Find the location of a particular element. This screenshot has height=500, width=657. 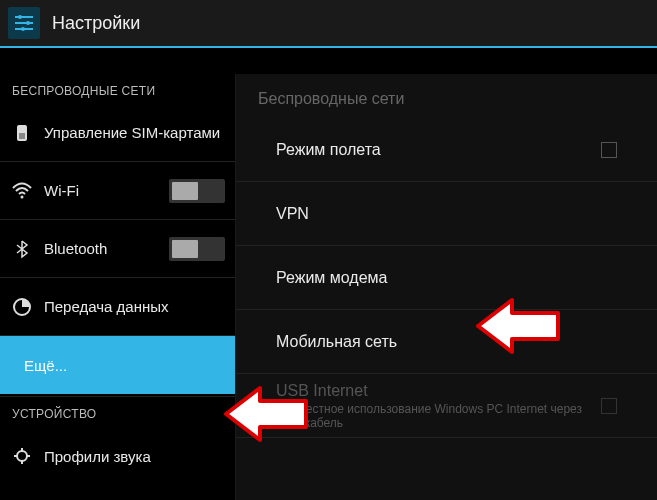

bluetooth-icon is located at coordinates (22, 249).